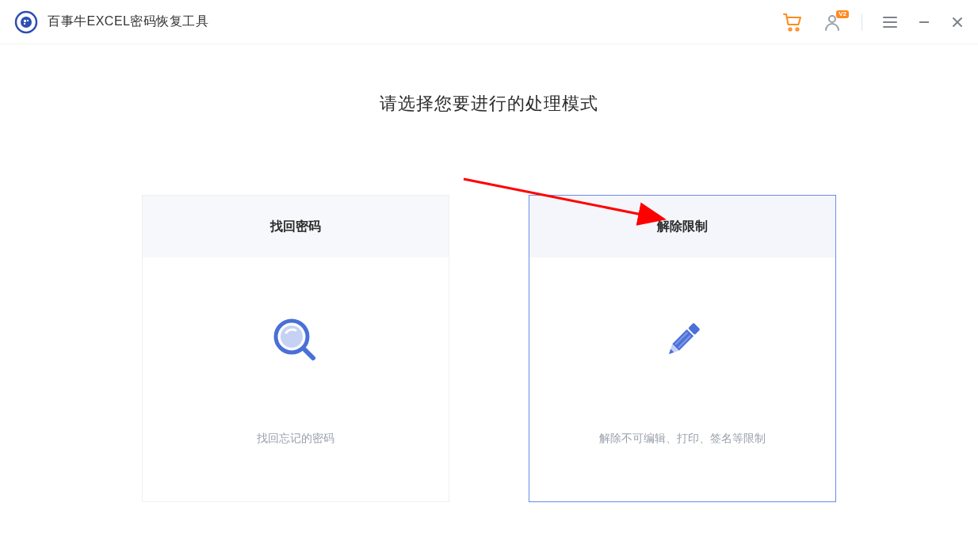  I want to click on user-badge: V2, so click(842, 14).